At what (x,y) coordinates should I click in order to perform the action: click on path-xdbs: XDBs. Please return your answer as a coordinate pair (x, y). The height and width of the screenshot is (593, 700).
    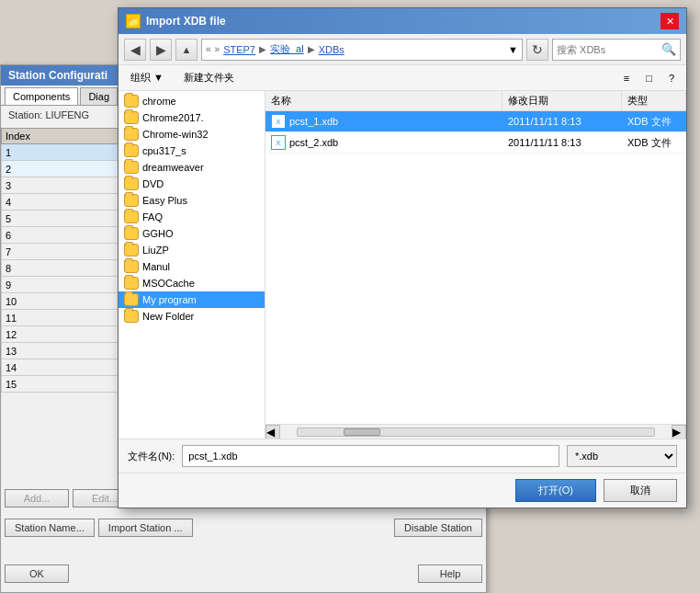
    Looking at the image, I should click on (332, 50).